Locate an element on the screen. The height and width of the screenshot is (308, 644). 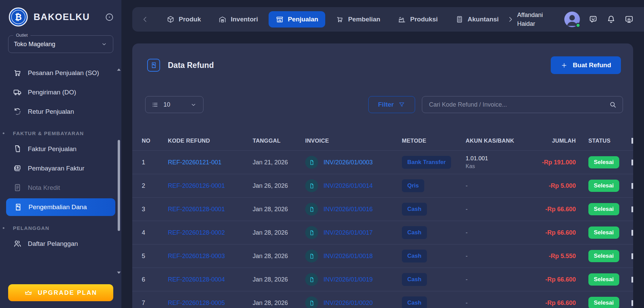
refund-code-link: REF-20260126-0001 is located at coordinates (196, 186).